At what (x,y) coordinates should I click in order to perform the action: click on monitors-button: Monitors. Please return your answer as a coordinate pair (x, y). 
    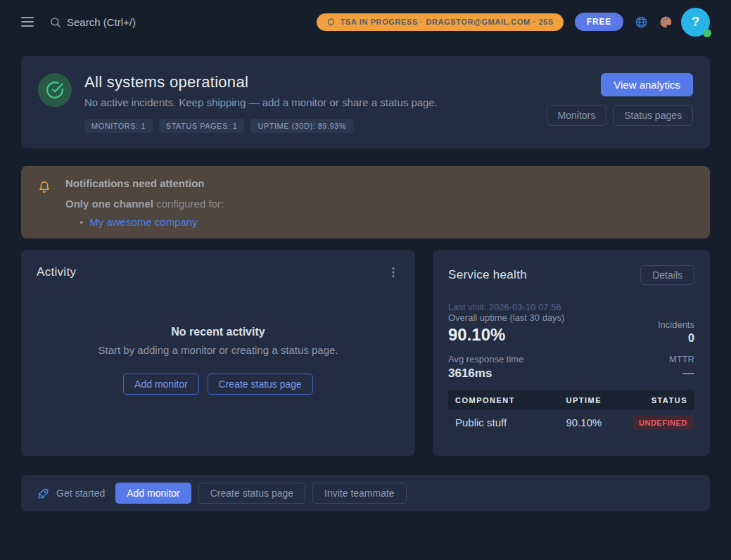
    Looking at the image, I should click on (577, 115).